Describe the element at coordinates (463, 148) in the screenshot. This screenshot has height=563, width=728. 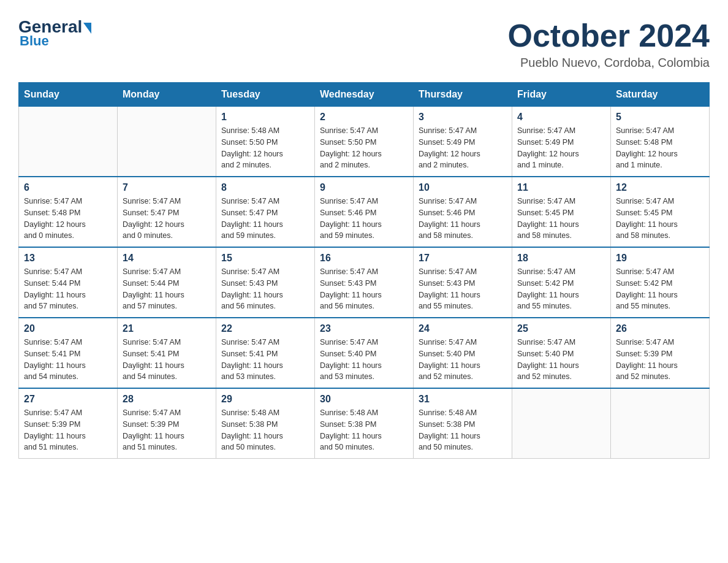
I see `day-info: Sunrise: 5:47 AM Sunset: 5:49 PM Dayligh…` at that location.